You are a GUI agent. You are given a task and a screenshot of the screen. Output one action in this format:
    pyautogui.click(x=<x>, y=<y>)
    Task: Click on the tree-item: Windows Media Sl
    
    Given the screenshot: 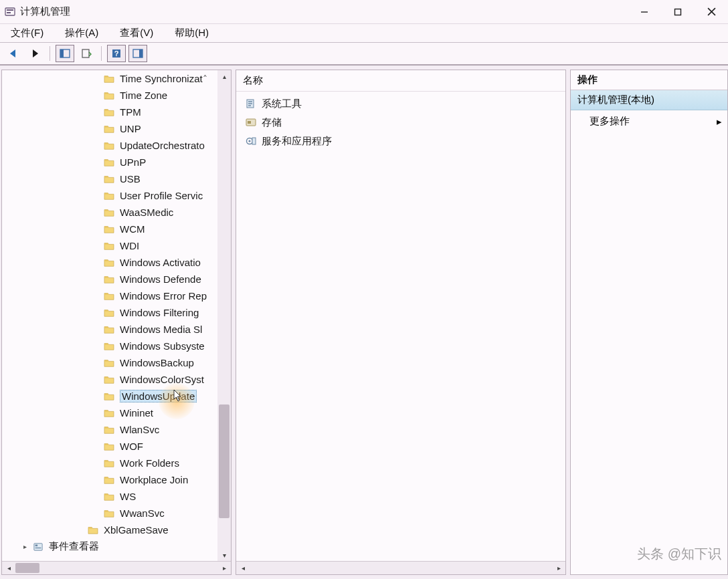 What is the action you would take?
    pyautogui.click(x=116, y=329)
    